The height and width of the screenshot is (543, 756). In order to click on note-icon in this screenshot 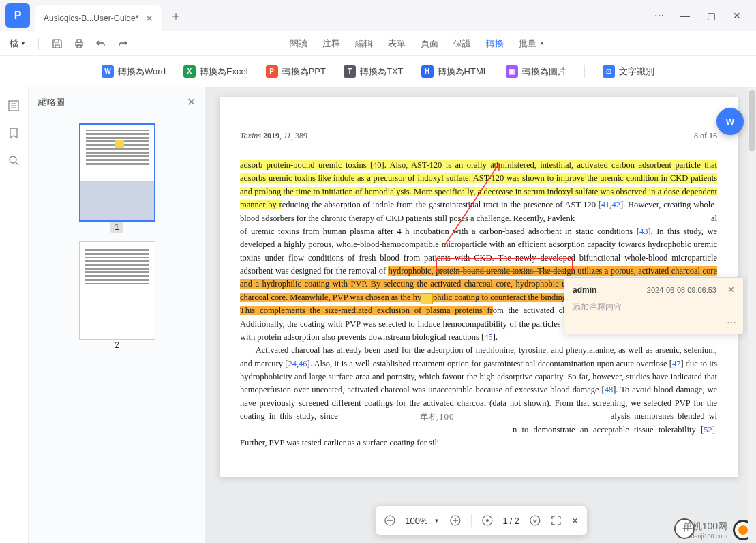, I will do `click(119, 144)`.